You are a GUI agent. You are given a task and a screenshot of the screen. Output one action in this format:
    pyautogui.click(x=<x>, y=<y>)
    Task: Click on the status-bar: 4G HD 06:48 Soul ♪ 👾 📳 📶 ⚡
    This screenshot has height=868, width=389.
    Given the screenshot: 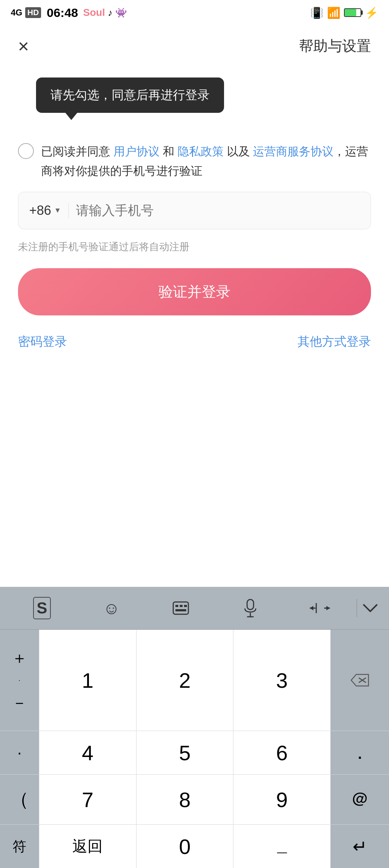 What is the action you would take?
    pyautogui.click(x=194, y=13)
    